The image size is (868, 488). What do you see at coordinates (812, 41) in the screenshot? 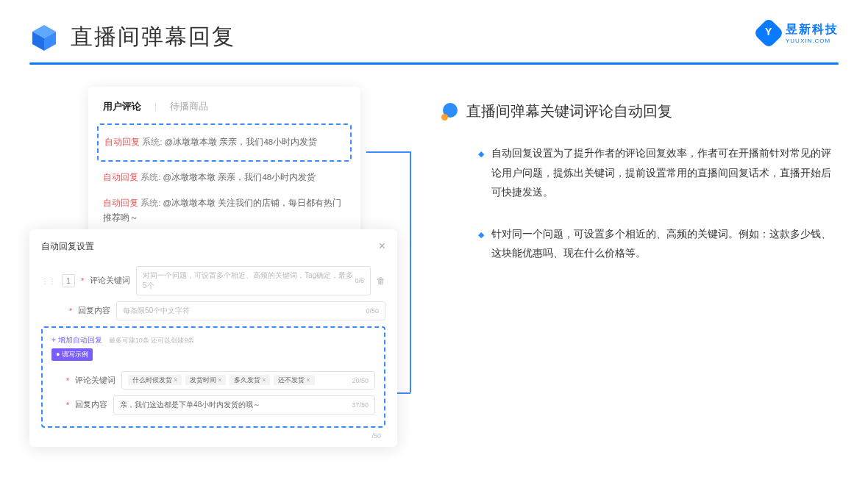
I see `brand-url: YUUXIN.COM` at bounding box center [812, 41].